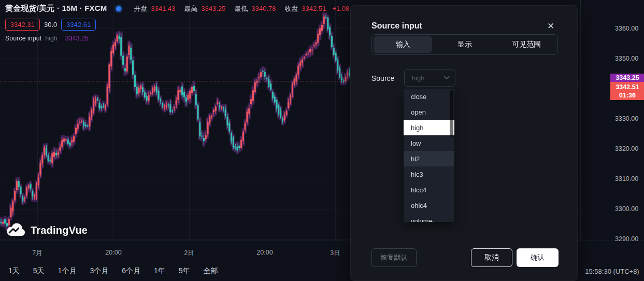  I want to click on ohlc-label-3: 收盘, so click(292, 9).